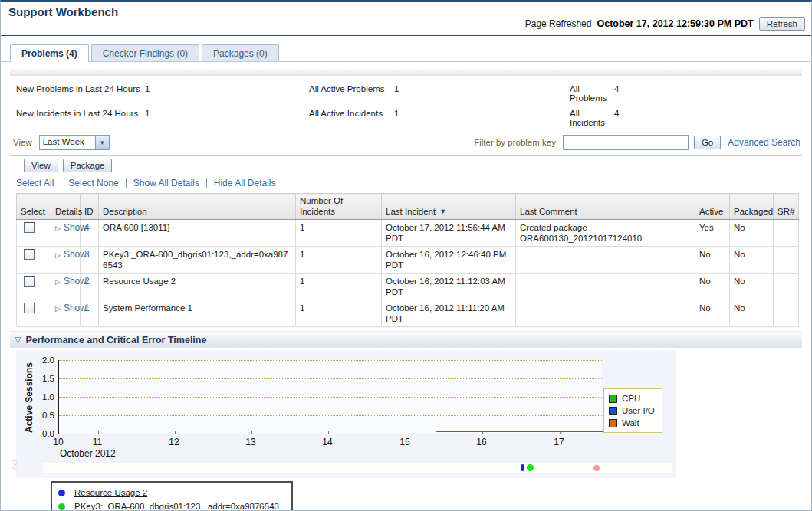 Image resolution: width=812 pixels, height=511 pixels. I want to click on package-button: Package, so click(87, 165).